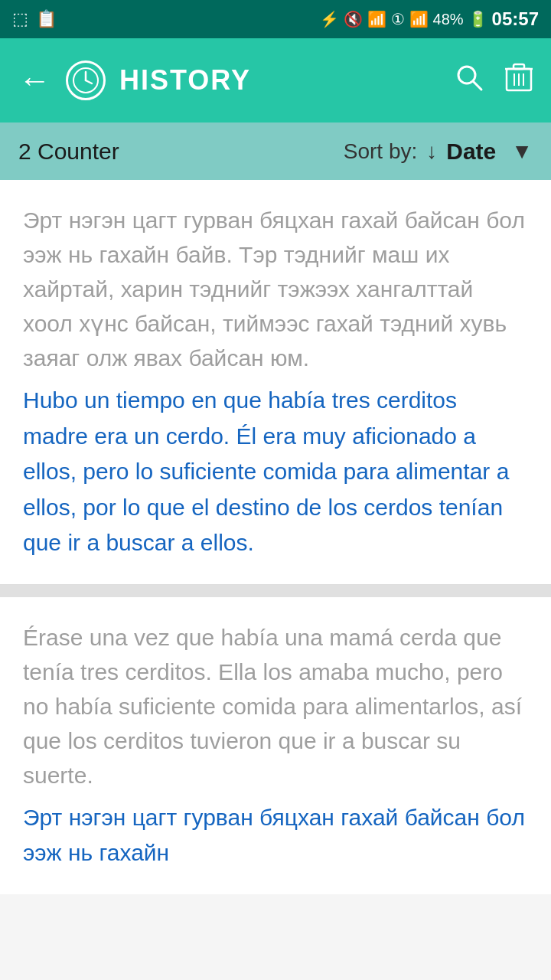 The width and height of the screenshot is (551, 980). Describe the element at coordinates (432, 152) in the screenshot. I see `sort-direction-icon: ↓` at that location.